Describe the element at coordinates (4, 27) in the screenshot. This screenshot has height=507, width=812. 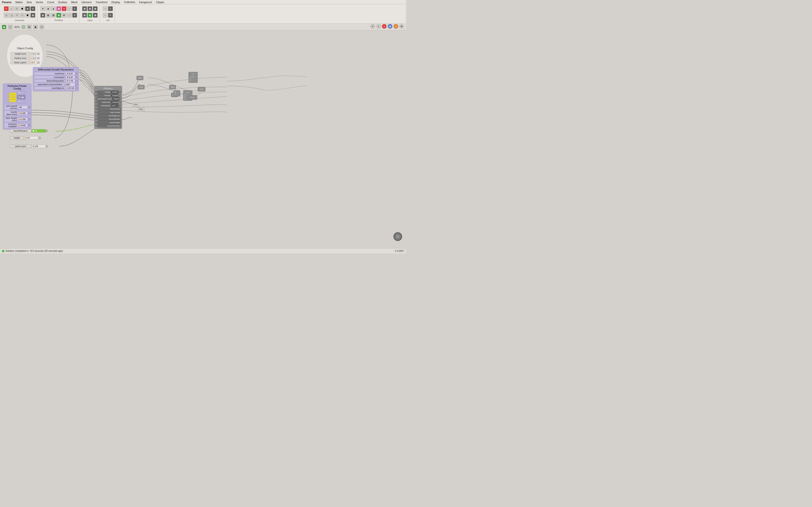
I see `save-icon: ▣` at that location.